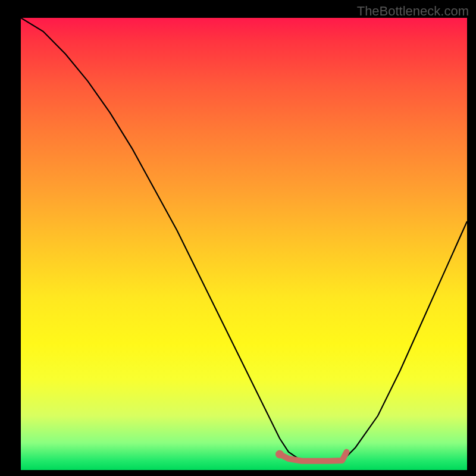 The image size is (476, 476). I want to click on highlight-marker, so click(280, 454).